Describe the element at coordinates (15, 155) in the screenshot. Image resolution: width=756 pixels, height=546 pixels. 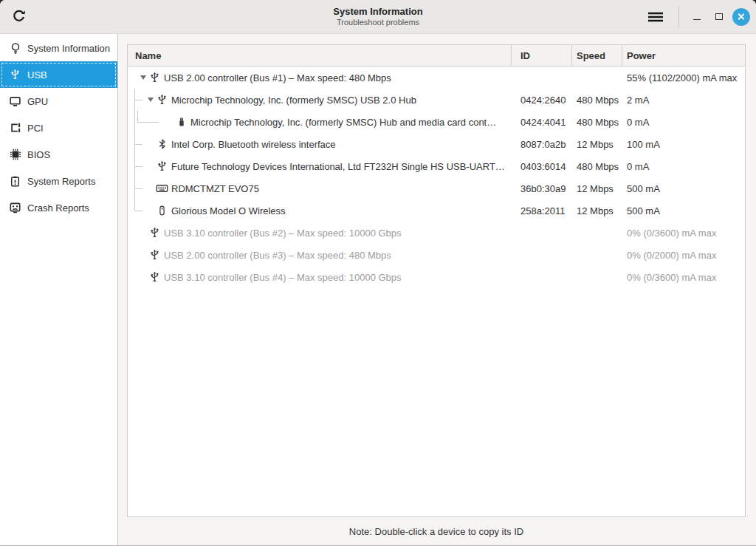
I see `chip-icon` at that location.